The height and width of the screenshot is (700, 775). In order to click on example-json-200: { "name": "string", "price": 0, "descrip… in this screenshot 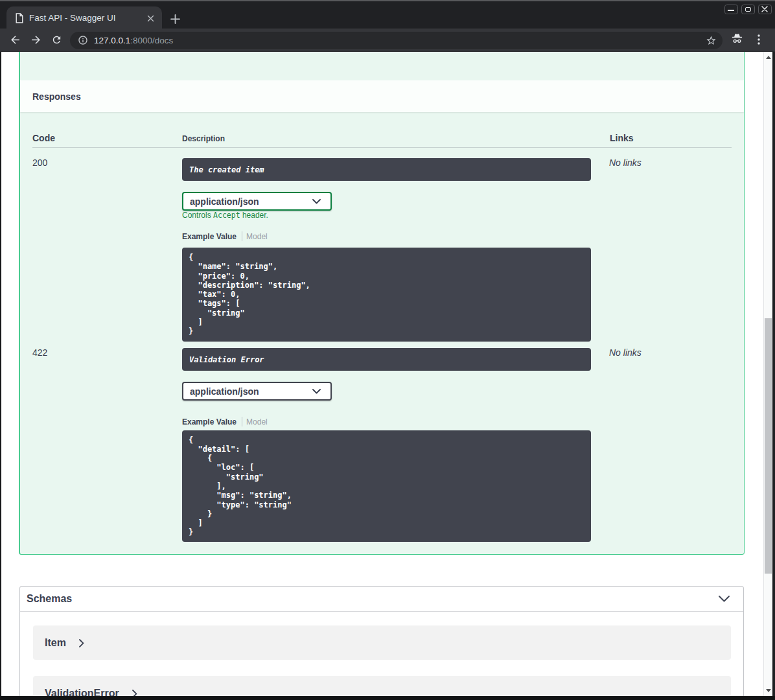, I will do `click(386, 294)`.